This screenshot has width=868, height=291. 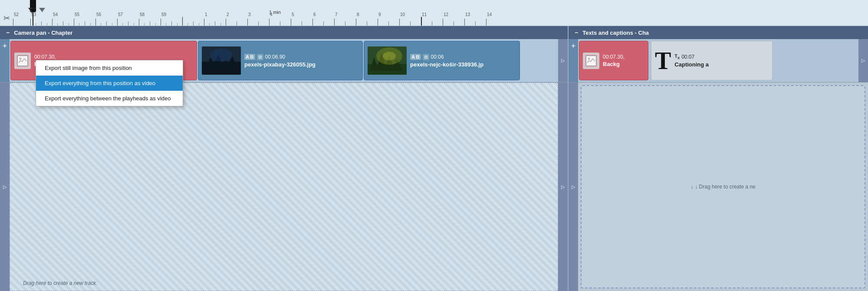 What do you see at coordinates (426, 57) in the screenshot?
I see `clip3-frame-icon: ⊞` at bounding box center [426, 57].